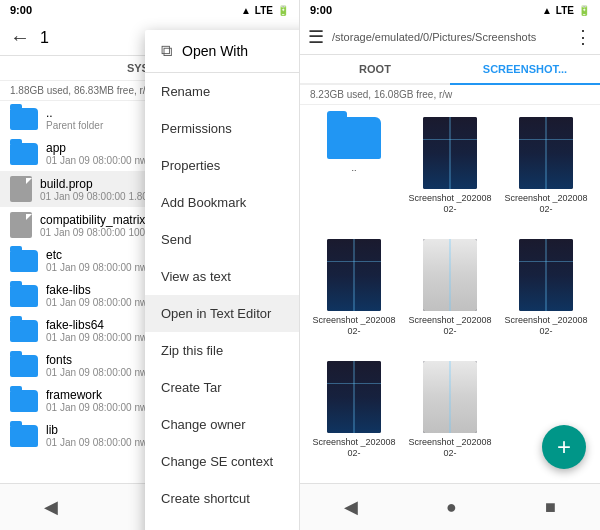  I want to click on left-time: 9:00, so click(21, 10).